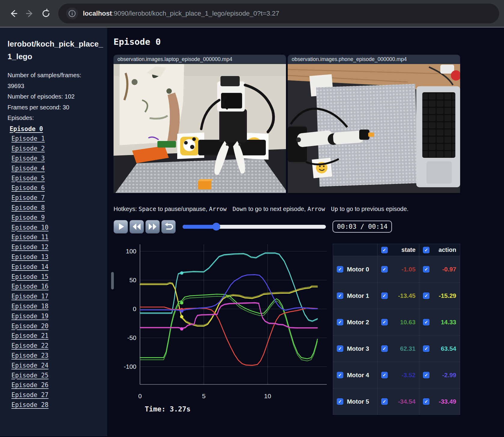  What do you see at coordinates (30, 375) in the screenshot?
I see `episode-link: Episode 25` at bounding box center [30, 375].